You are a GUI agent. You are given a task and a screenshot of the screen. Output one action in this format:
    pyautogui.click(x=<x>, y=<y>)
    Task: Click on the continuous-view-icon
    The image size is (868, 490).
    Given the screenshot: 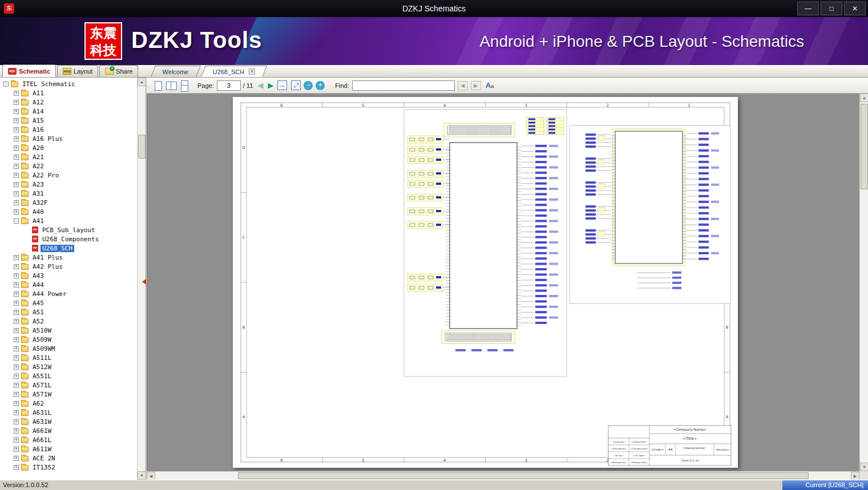 What is the action you would take?
    pyautogui.click(x=184, y=86)
    